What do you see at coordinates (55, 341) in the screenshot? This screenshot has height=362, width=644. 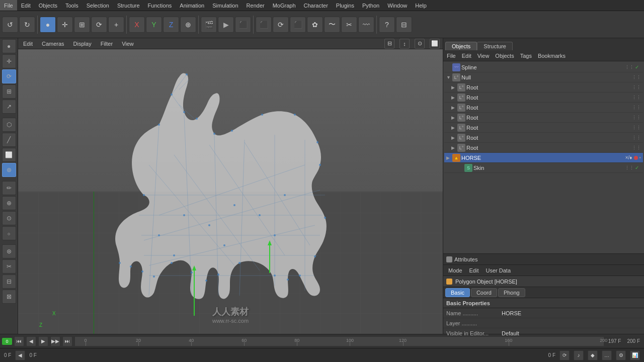 I see `timeline-next-btn: ▶▶` at bounding box center [55, 341].